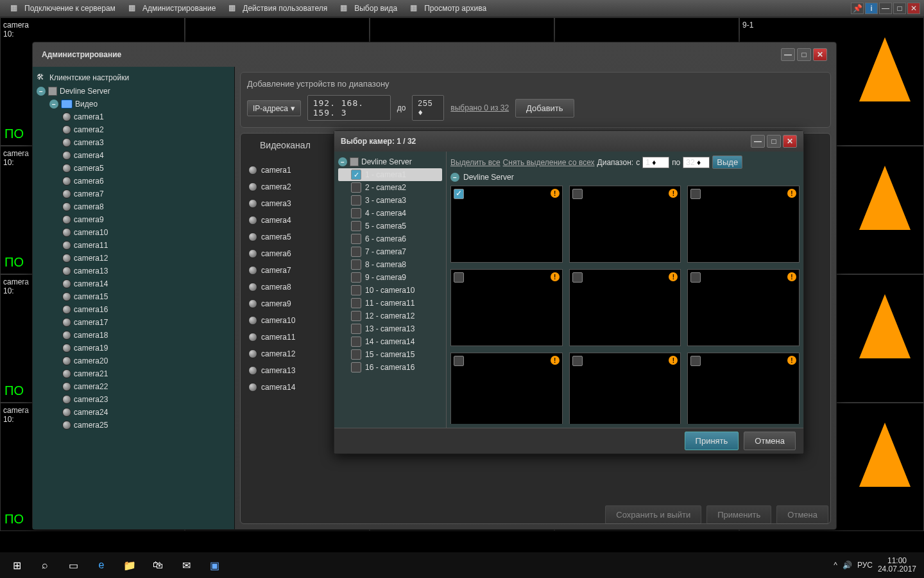 The image size is (924, 578). What do you see at coordinates (475, 162) in the screenshot?
I see `select-all-link: Выделить все` at bounding box center [475, 162].